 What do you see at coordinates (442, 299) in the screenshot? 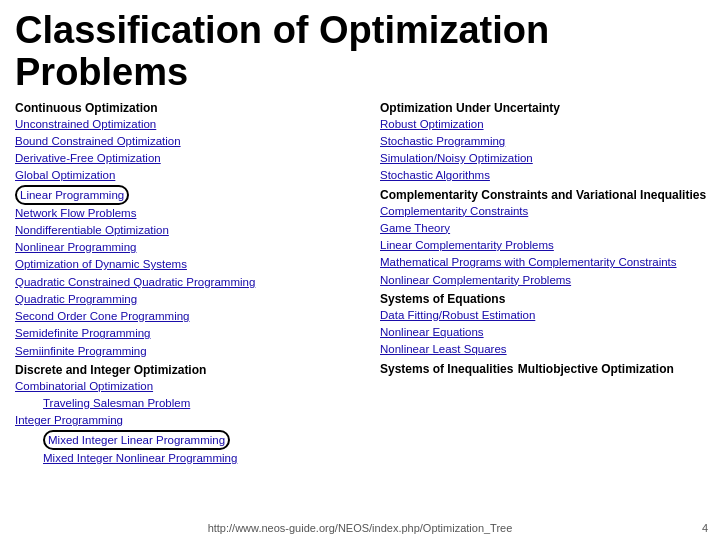
I see `right-section3-header: Systems of Equations` at bounding box center [442, 299].